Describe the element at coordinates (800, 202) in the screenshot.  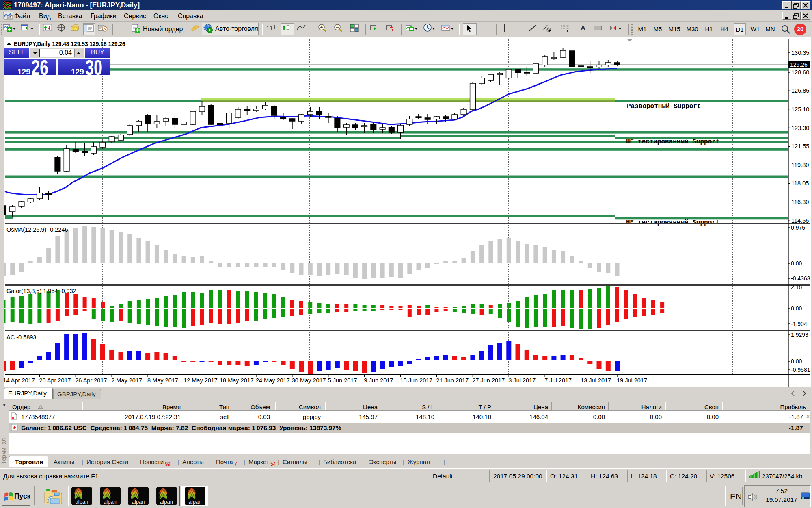
I see `svg-text: 116.30` at that location.